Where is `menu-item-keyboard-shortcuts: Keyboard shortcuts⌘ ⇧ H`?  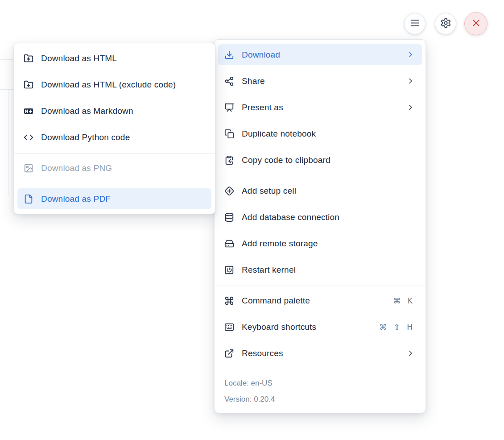 menu-item-keyboard-shortcuts: Keyboard shortcuts⌘ ⇧ H is located at coordinates (320, 327).